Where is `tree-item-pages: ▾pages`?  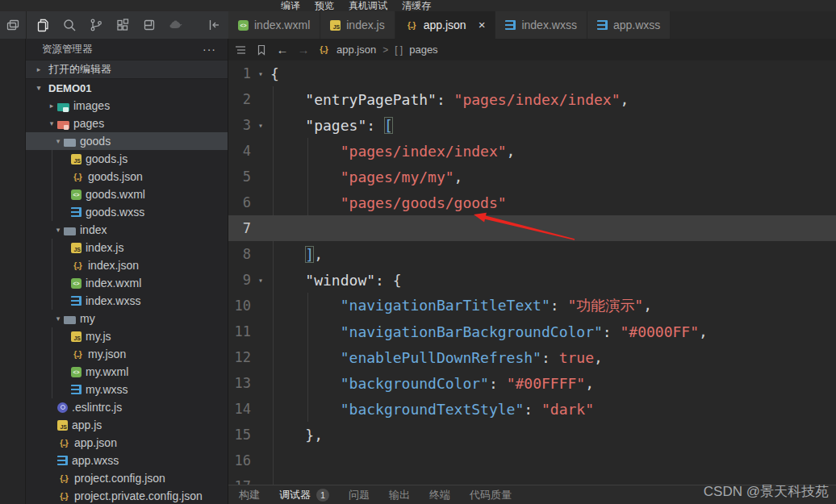 tree-item-pages: ▾pages is located at coordinates (127, 123).